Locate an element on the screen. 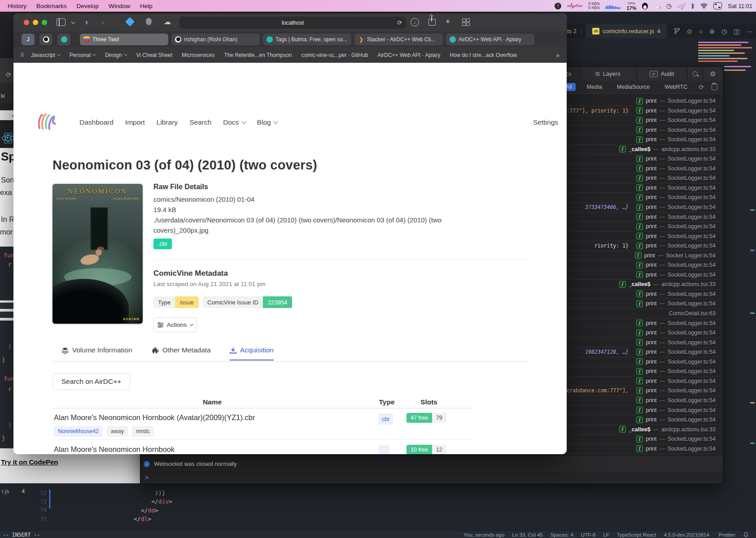 Image resolution: width=756 pixels, height=538 pixels. share-button is located at coordinates (432, 22).